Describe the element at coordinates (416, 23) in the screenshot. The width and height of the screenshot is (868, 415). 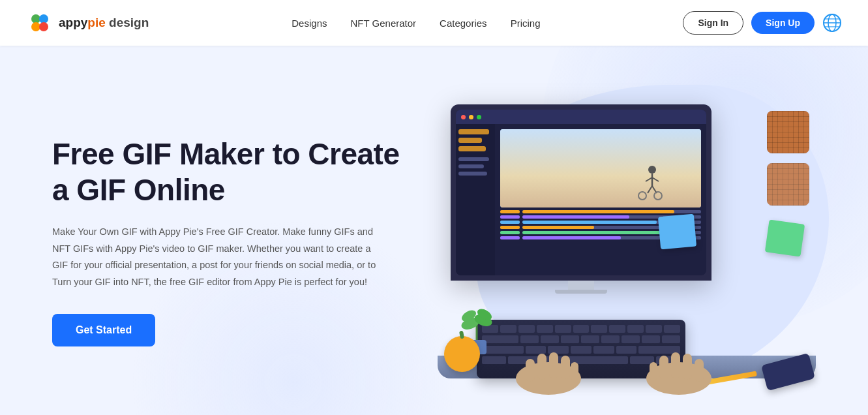
I see `main-nav: Designs NFT Generator Categories Pricing` at that location.